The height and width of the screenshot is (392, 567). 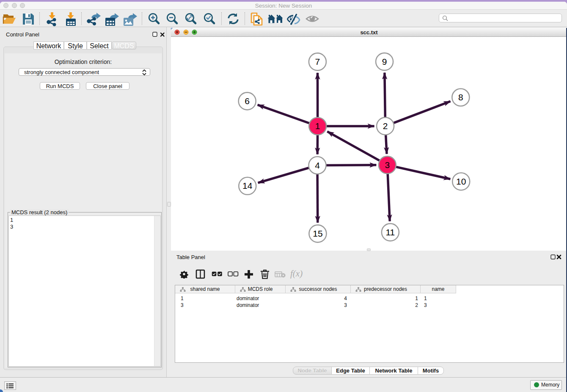 What do you see at coordinates (318, 126) in the screenshot?
I see `svg-text: 1` at bounding box center [318, 126].